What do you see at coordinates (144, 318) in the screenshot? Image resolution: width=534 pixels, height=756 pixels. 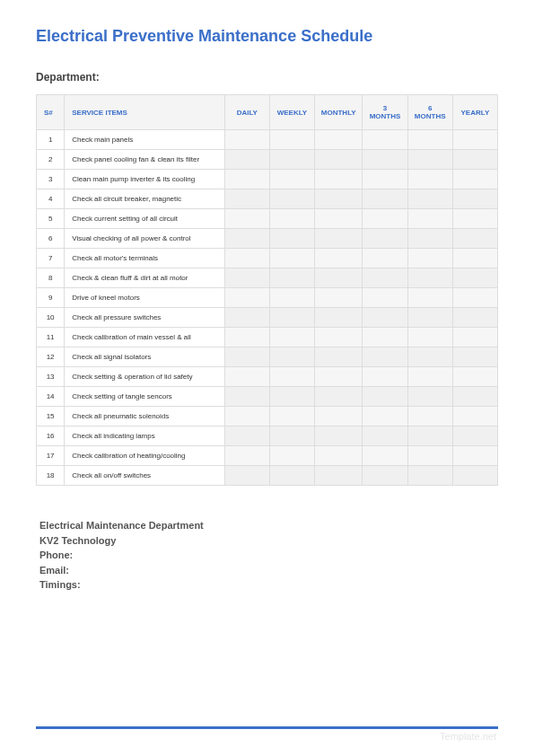 I see `row-service-item: Check all pressure switches` at bounding box center [144, 318].